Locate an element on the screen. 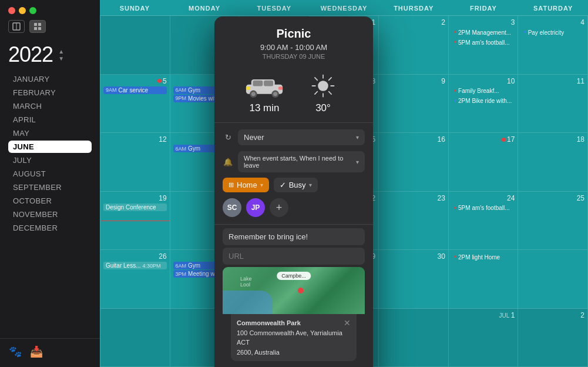  calendar-cell: 245PM am's football... is located at coordinates (484, 221).